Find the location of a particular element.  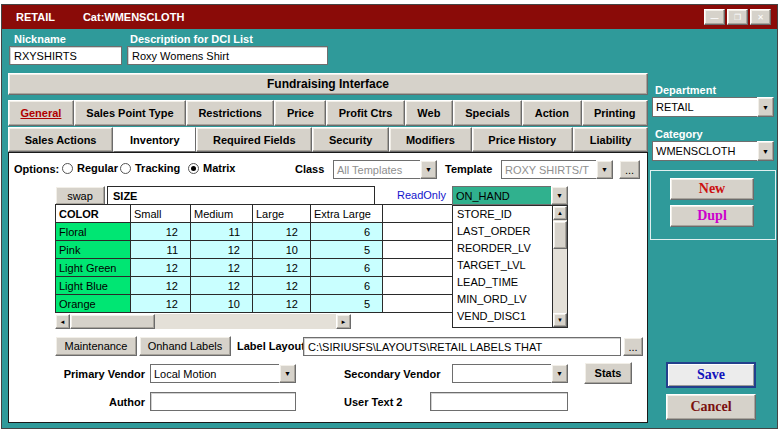

tab-specials: Specials is located at coordinates (488, 113).